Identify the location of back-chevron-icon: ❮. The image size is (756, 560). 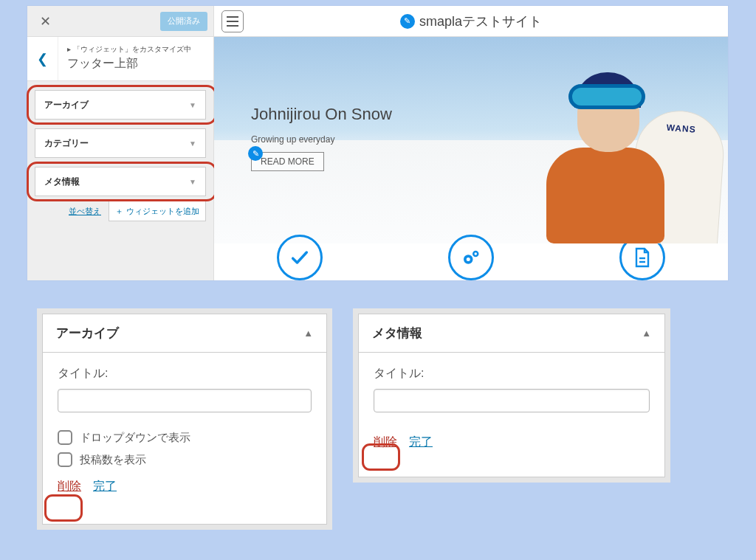
(43, 59).